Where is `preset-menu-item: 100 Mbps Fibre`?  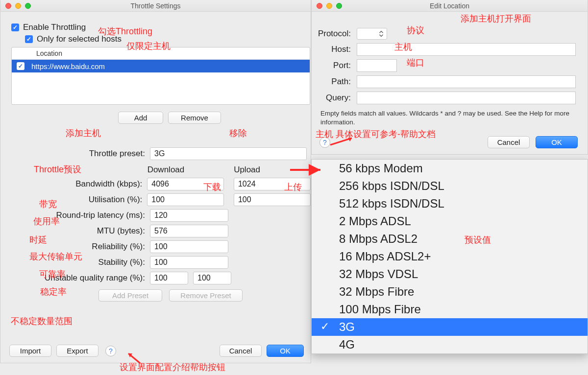 preset-menu-item: 100 Mbps Fibre is located at coordinates (450, 309).